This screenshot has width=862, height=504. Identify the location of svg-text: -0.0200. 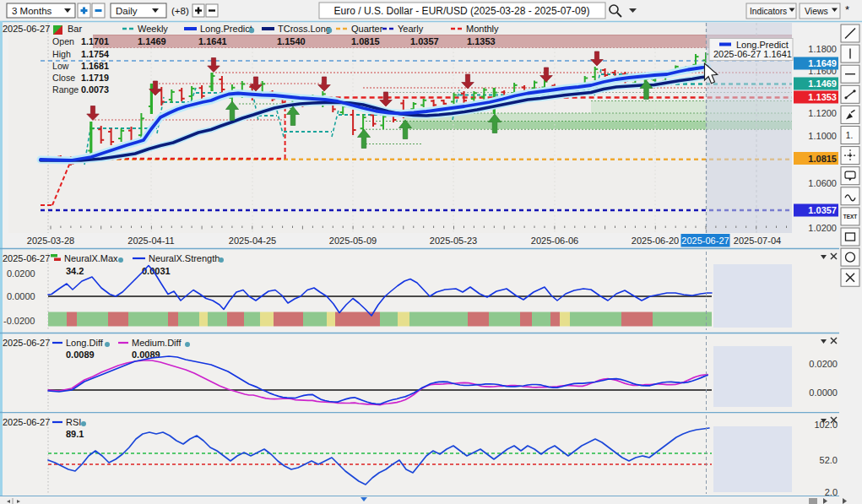
(19, 321).